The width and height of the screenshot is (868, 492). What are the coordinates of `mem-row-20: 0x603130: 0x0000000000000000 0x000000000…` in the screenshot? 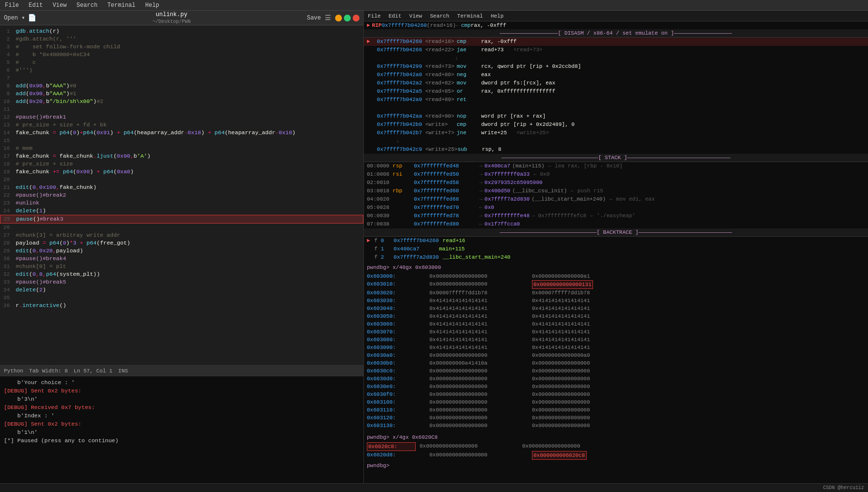 It's located at (616, 426).